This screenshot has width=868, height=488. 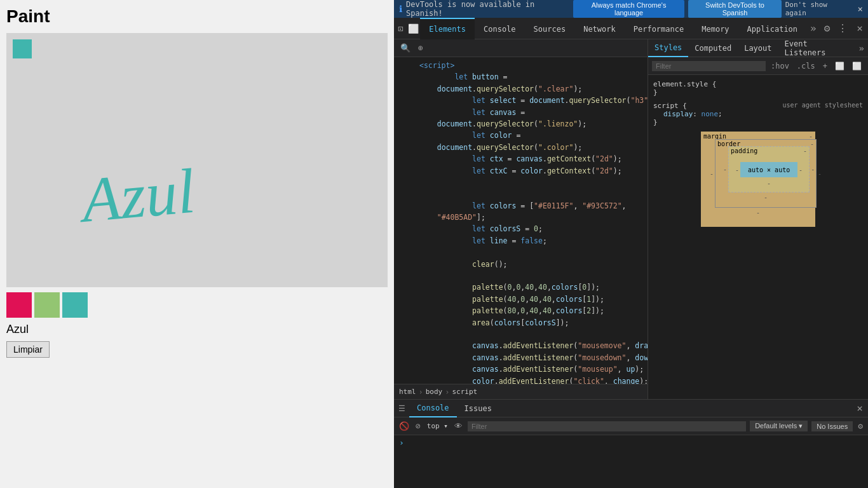 I want to click on inspect-element-icon: ⊡, so click(x=400, y=29).